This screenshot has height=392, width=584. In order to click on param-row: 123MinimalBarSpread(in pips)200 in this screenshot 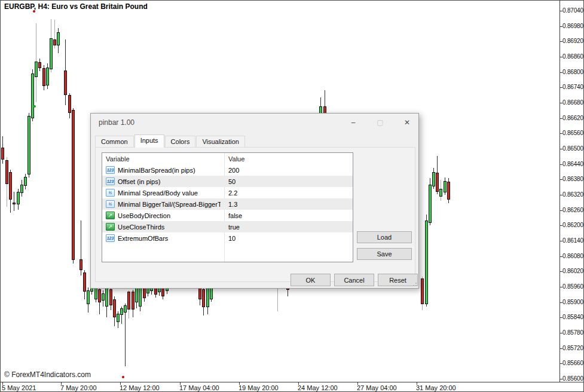, I will do `click(227, 170)`.